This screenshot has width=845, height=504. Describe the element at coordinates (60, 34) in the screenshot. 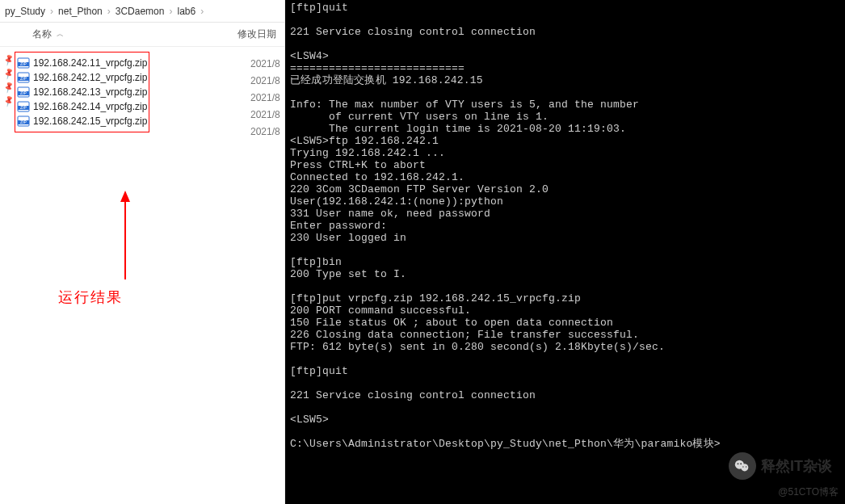

I see `sort-asc-icon: ︿` at that location.